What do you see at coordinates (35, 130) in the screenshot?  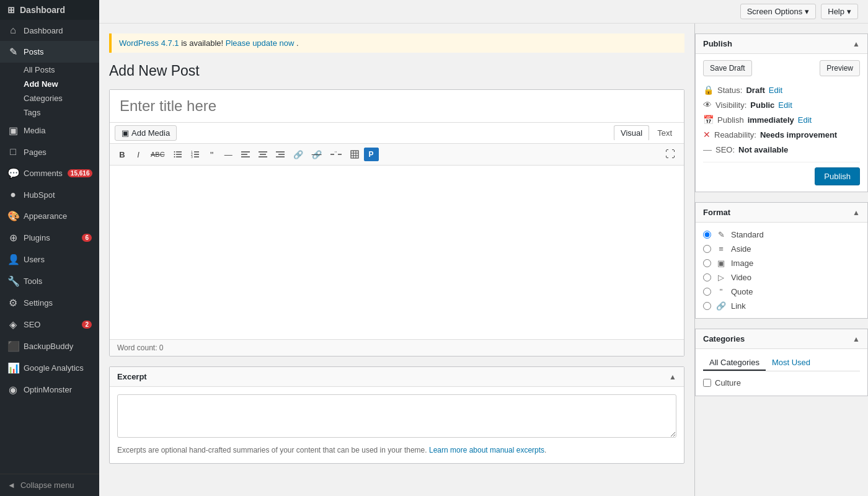 I see `sidebar-item-label: Media` at bounding box center [35, 130].